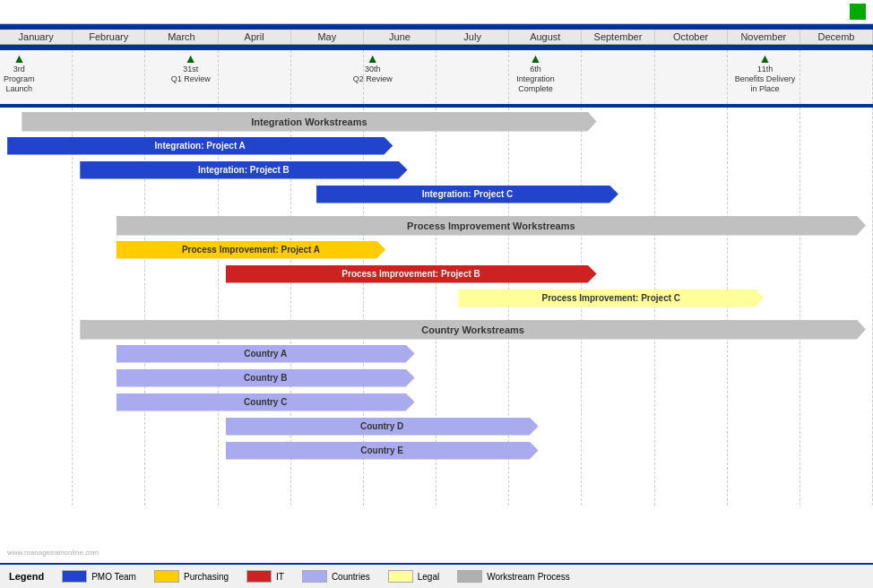  What do you see at coordinates (436, 122) in the screenshot?
I see `gantt-row-0: Integration Workstreams` at bounding box center [436, 122].